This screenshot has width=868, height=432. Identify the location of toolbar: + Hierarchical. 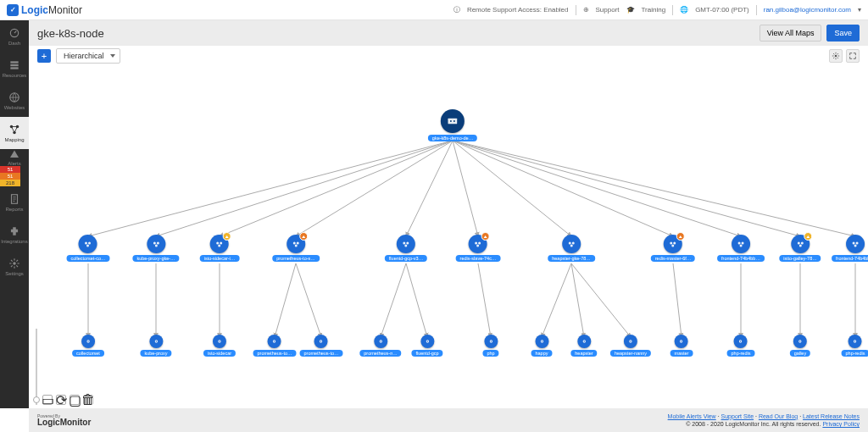
(448, 56).